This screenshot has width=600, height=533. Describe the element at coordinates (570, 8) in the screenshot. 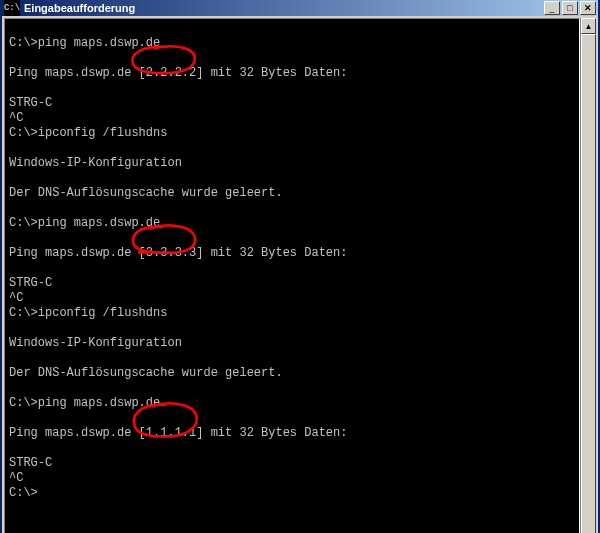

I see `titlebar-buttons: _ □ ✕` at that location.